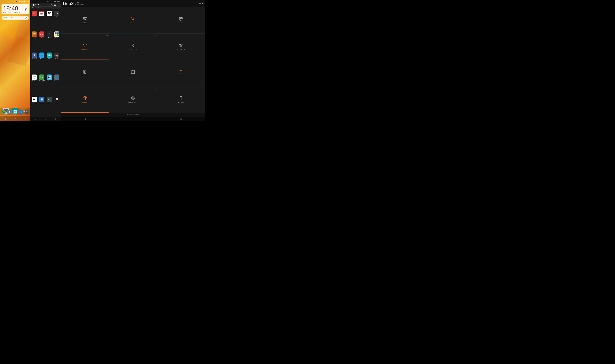  I want to click on dock-all-apps, so click(15, 112).